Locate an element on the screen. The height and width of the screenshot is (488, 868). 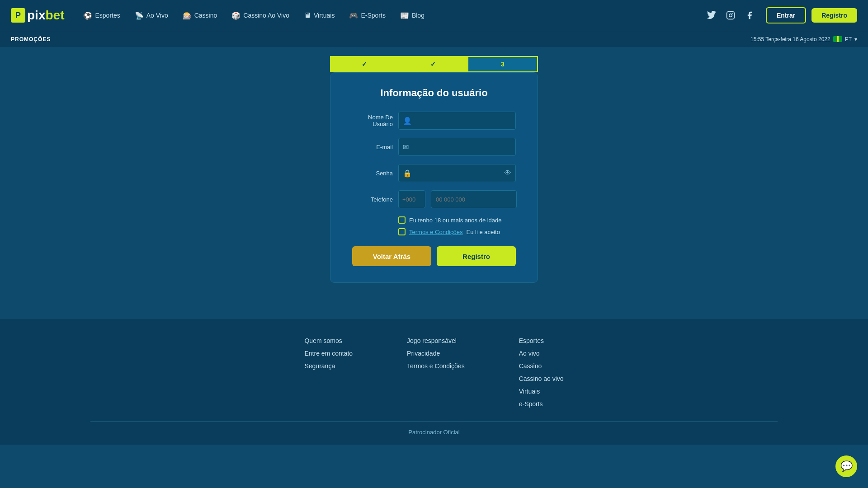
facebook-icon is located at coordinates (750, 15).